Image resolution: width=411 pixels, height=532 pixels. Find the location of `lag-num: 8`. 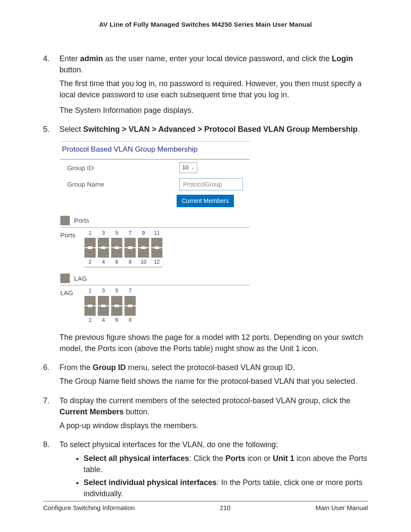

lag-num: 8 is located at coordinates (130, 320).